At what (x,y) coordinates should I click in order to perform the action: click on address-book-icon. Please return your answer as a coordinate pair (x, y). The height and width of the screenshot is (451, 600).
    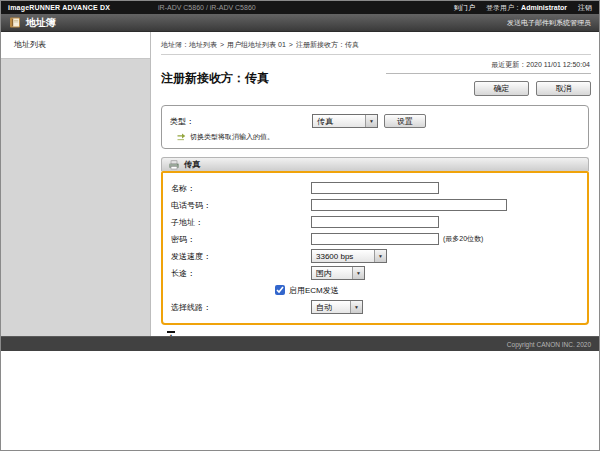
    Looking at the image, I should click on (15, 23).